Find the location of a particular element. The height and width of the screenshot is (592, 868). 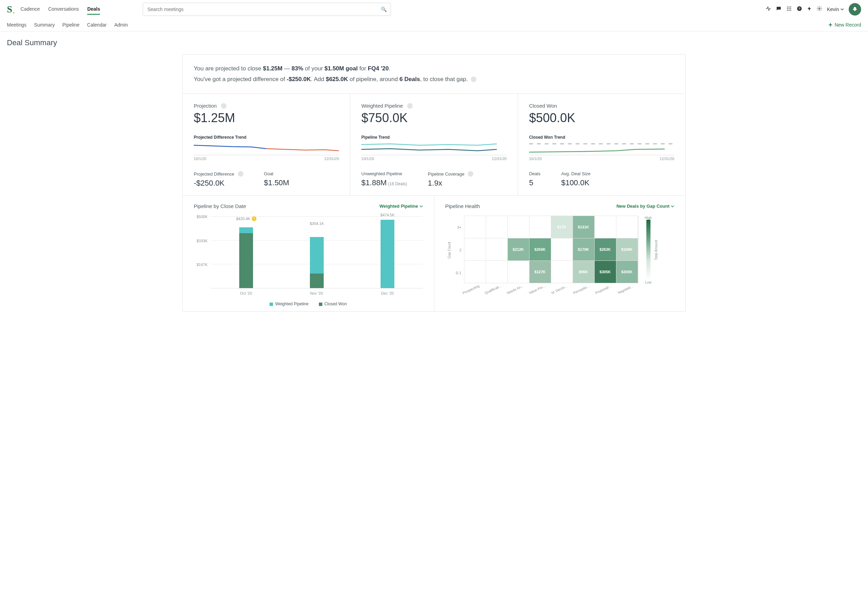

heat-cell: $127K is located at coordinates (540, 272).